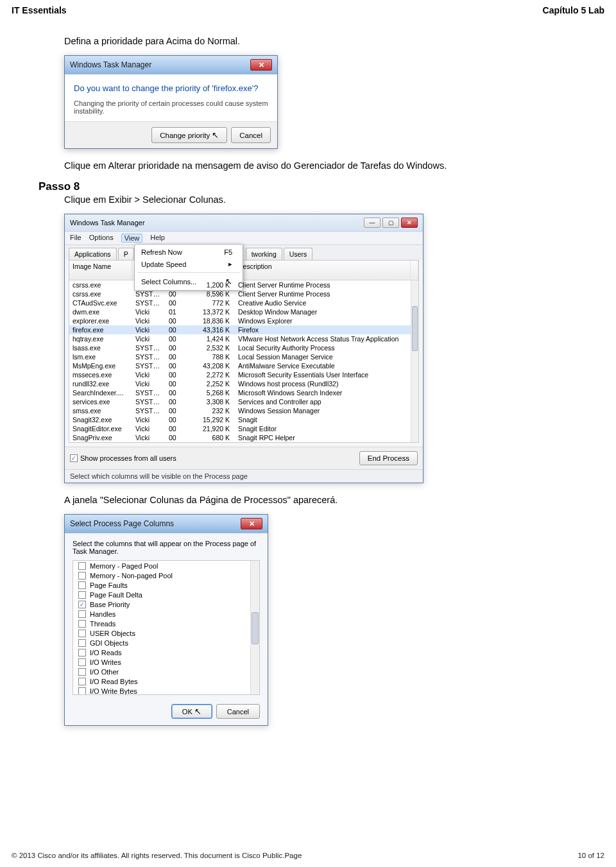 The height and width of the screenshot is (867, 616). Describe the element at coordinates (244, 330) in the screenshot. I see `table-row: firefox.exeVicki0043,316 KFirefox` at that location.